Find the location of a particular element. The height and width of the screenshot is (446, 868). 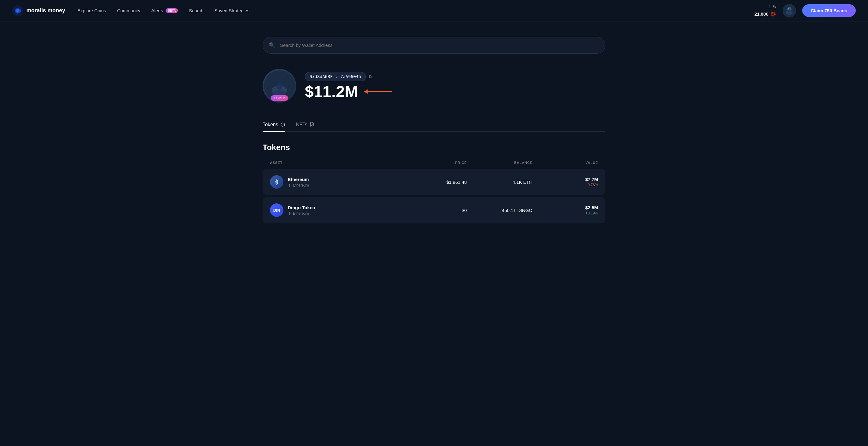

search-icon: 🔍 is located at coordinates (272, 45).